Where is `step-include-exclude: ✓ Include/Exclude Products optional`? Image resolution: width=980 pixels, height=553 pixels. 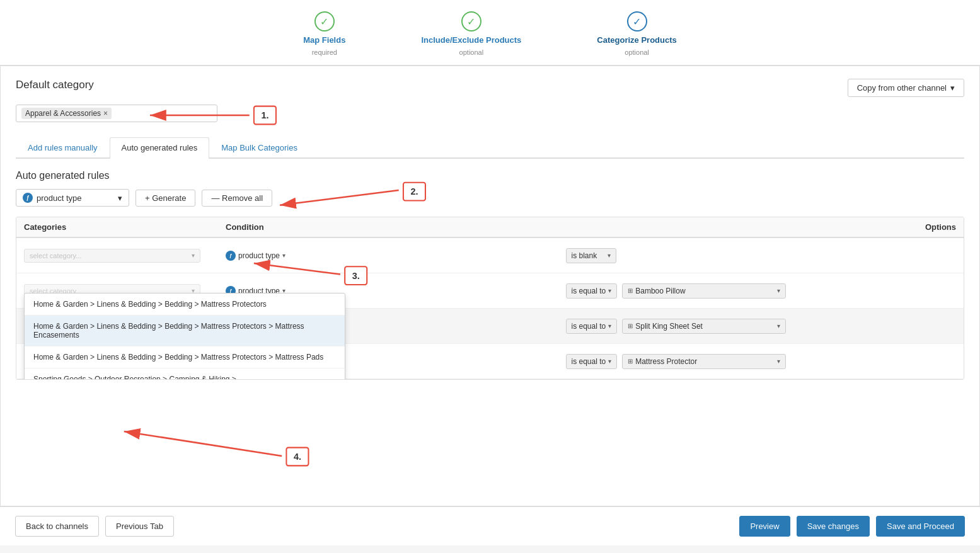
step-include-exclude: ✓ Include/Exclude Products optional is located at coordinates (471, 34).